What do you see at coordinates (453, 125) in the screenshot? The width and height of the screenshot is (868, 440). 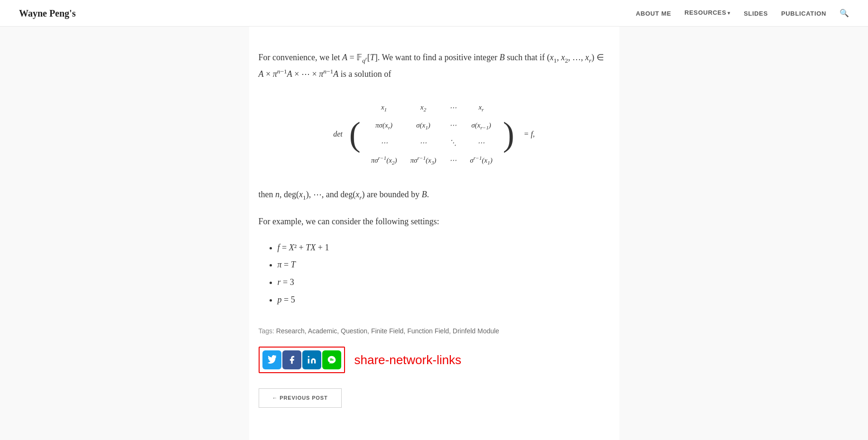 I see `cell-2-3: ⋯` at bounding box center [453, 125].